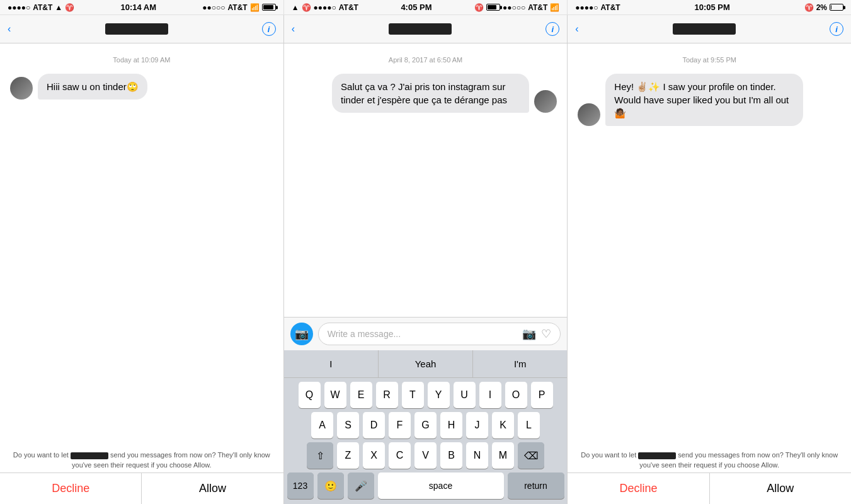 The image size is (851, 504). Describe the element at coordinates (503, 455) in the screenshot. I see `key-M: M` at that location.